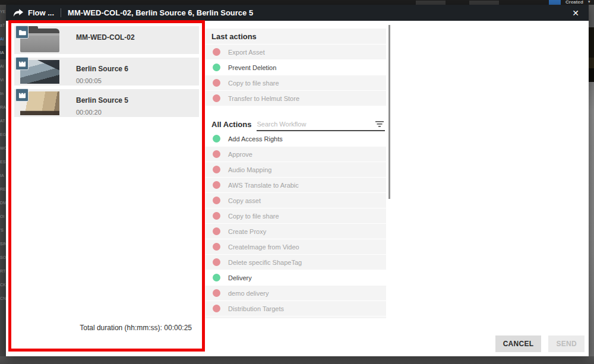 This screenshot has height=364, width=594. I want to click on asset-card: MM-WED-COL-02, so click(107, 40).